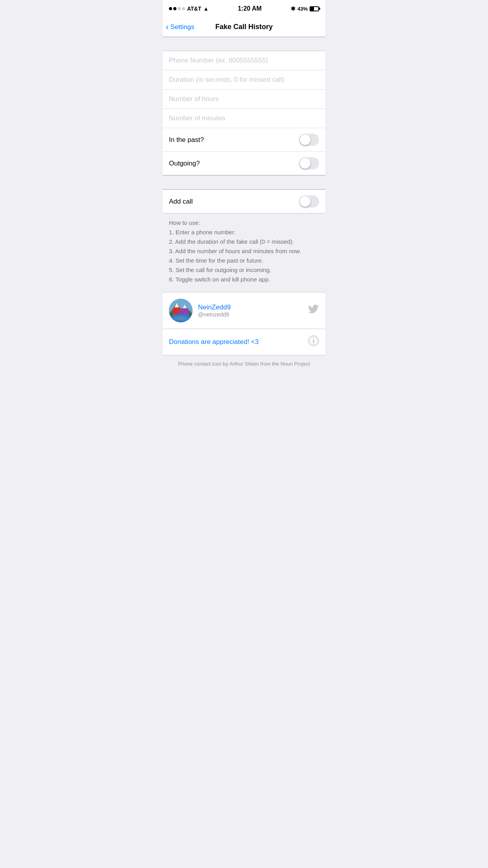 This screenshot has height=868, width=488. What do you see at coordinates (305, 164) in the screenshot?
I see `outgoing-thumb` at bounding box center [305, 164].